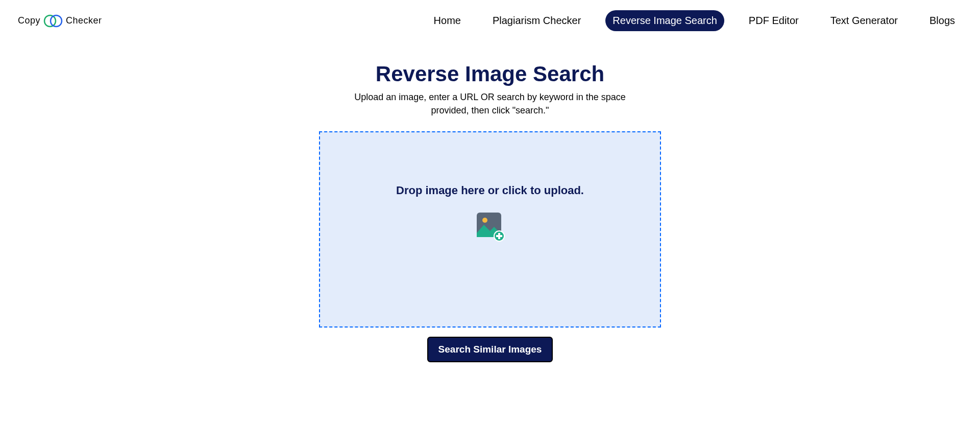 This screenshot has width=980, height=444. I want to click on page-title: Reverse Image Search, so click(490, 74).